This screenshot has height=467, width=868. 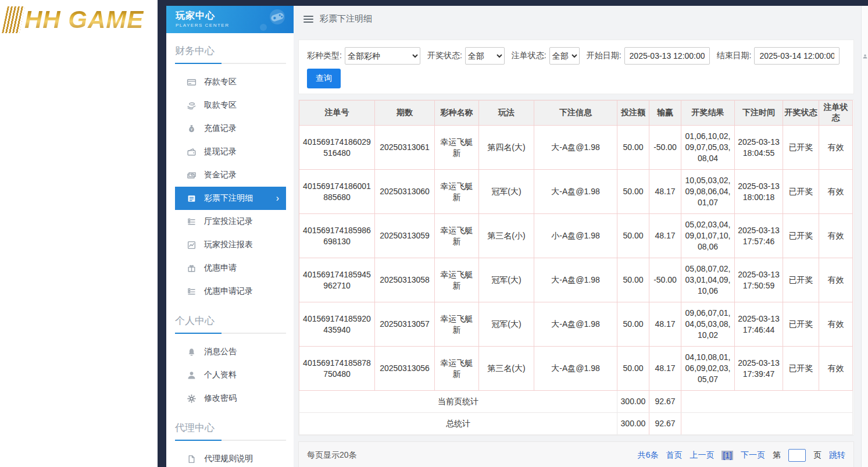 What do you see at coordinates (576, 113) in the screenshot?
I see `column-header: 下注信息` at bounding box center [576, 113].